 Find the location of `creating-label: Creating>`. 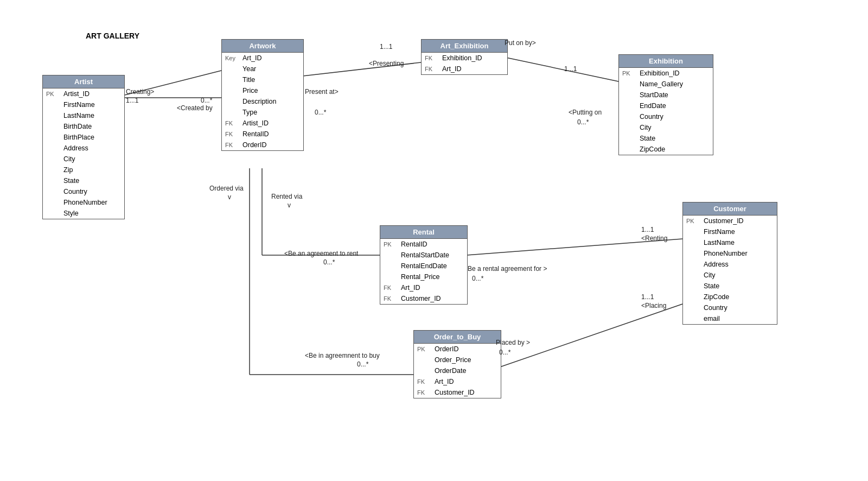

creating-label: Creating> is located at coordinates (140, 92).